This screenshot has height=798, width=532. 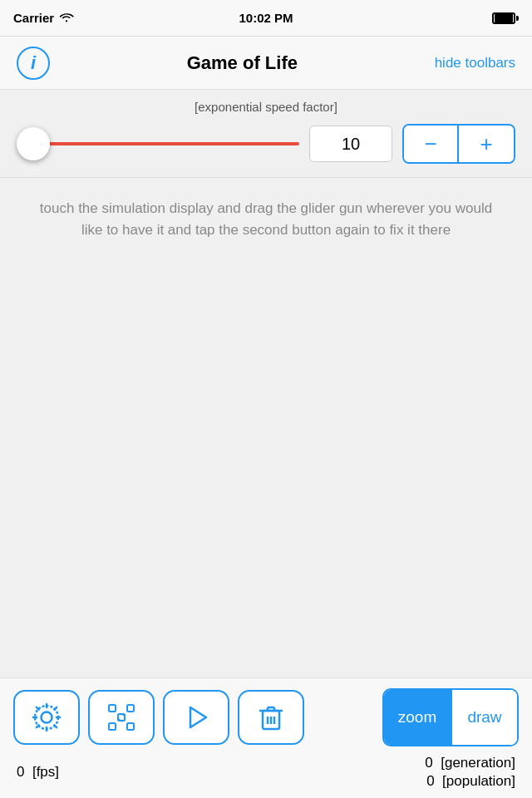 What do you see at coordinates (47, 717) in the screenshot?
I see `settings-button` at bounding box center [47, 717].